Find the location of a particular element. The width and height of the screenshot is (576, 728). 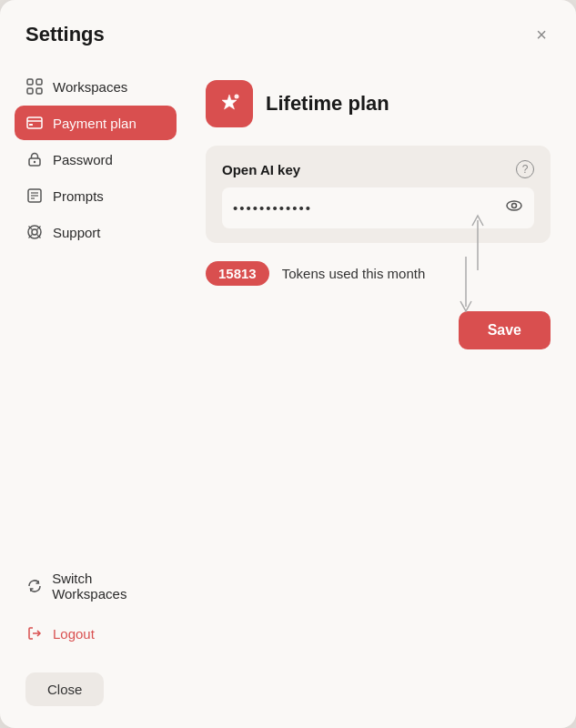

modal-title: Settings is located at coordinates (66, 35).